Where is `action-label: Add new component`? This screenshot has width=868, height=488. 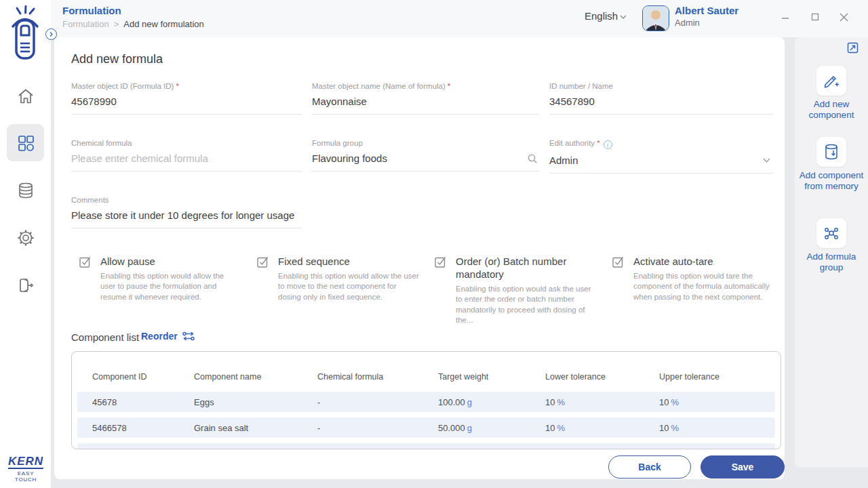 action-label: Add new component is located at coordinates (831, 110).